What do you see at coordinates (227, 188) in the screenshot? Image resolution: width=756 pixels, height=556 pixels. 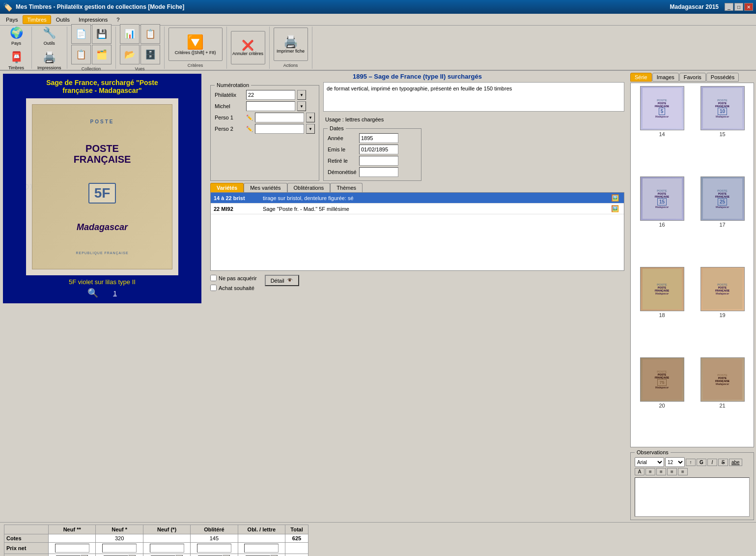 I see `tab-varietes: Variétés` at bounding box center [227, 188].